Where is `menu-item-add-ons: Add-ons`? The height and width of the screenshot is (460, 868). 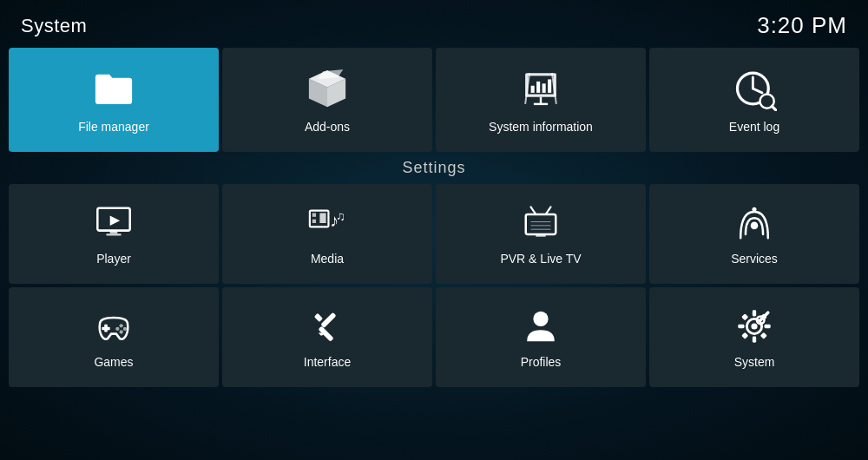
menu-item-add-ons: Add-ons is located at coordinates (327, 100).